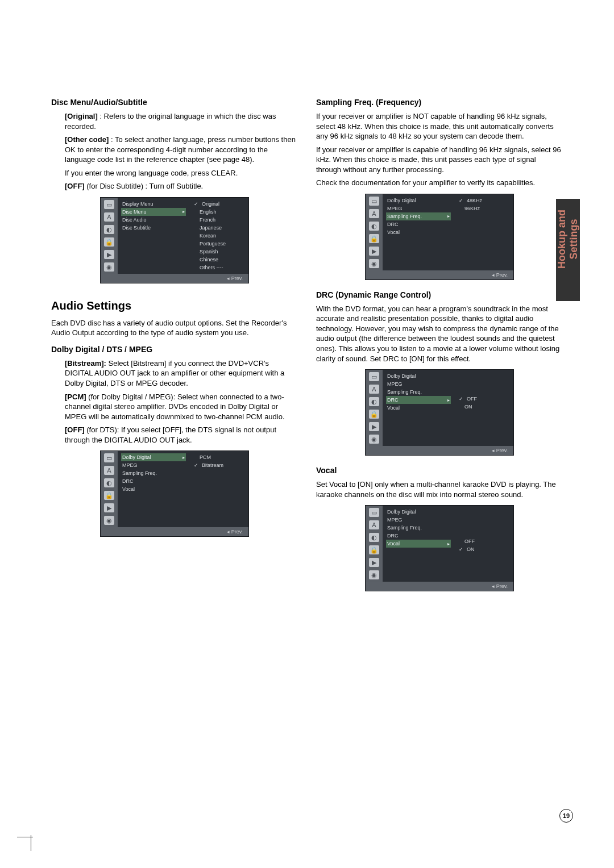 This screenshot has width=614, height=868. What do you see at coordinates (439, 126) in the screenshot?
I see `sampling-p1: If your receiver or amplifier is NOT cap…` at bounding box center [439, 126].